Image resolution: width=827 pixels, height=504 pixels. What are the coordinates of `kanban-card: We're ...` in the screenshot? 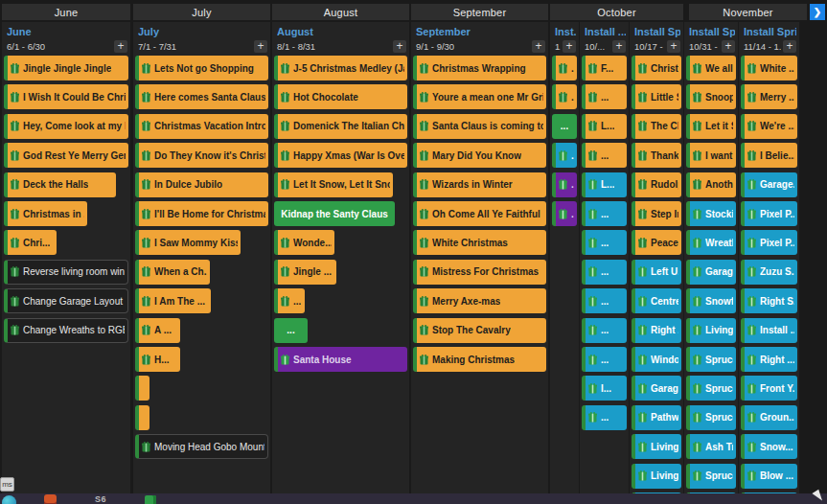 It's located at (769, 126).